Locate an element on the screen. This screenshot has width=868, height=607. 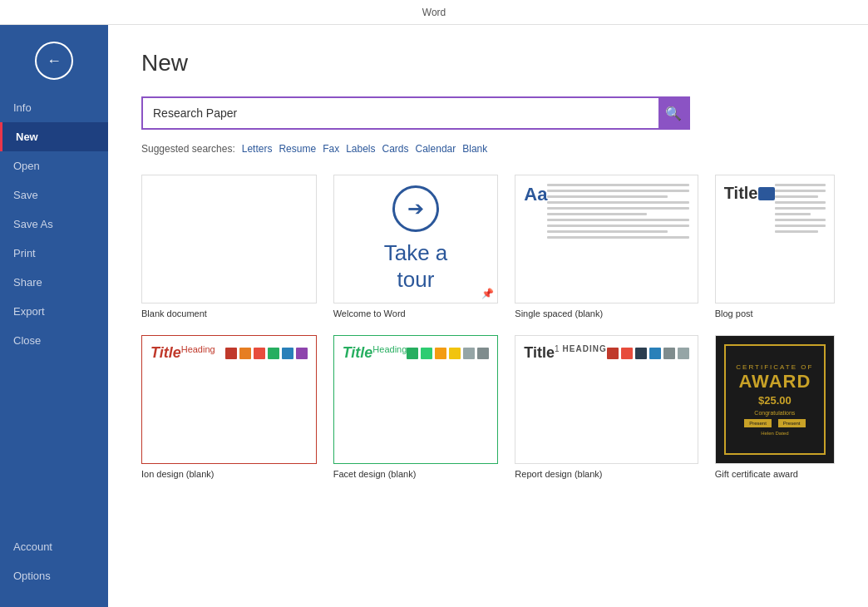
blank-thumb is located at coordinates (229, 239).